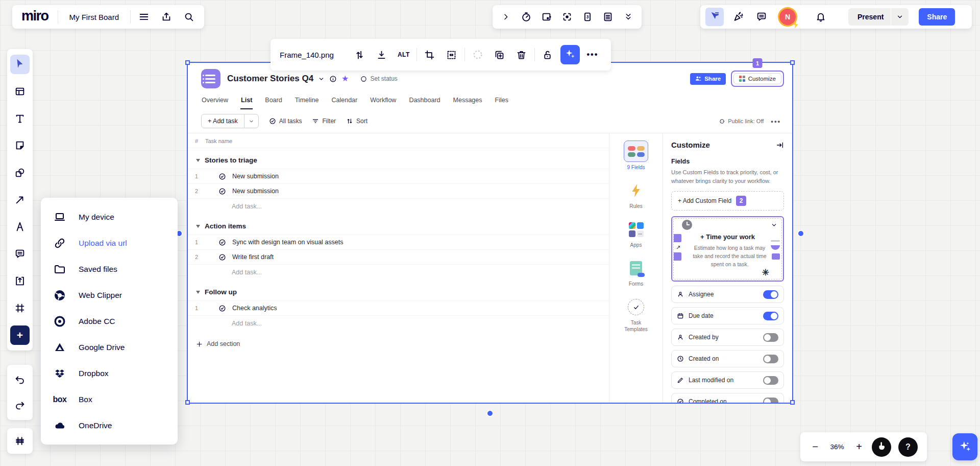 The height and width of the screenshot is (466, 980). Describe the element at coordinates (109, 321) in the screenshot. I see `upload-menu-adobe-cc: Adobe CC` at that location.